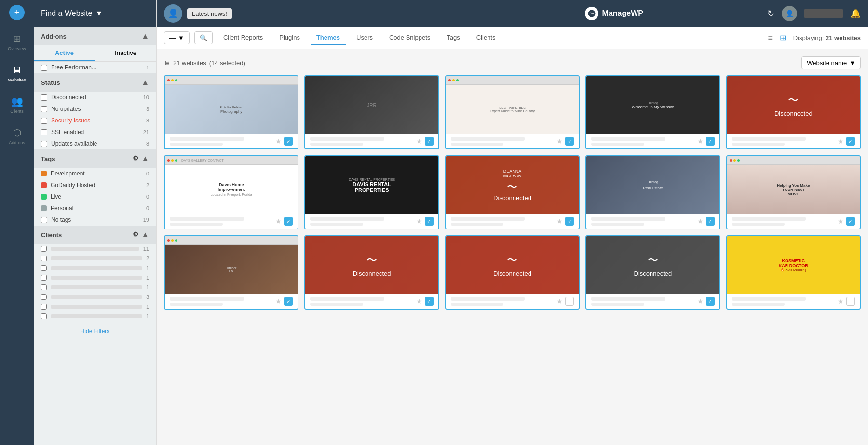  What do you see at coordinates (95, 197) in the screenshot?
I see `tag-live-item: Live 0` at bounding box center [95, 197].